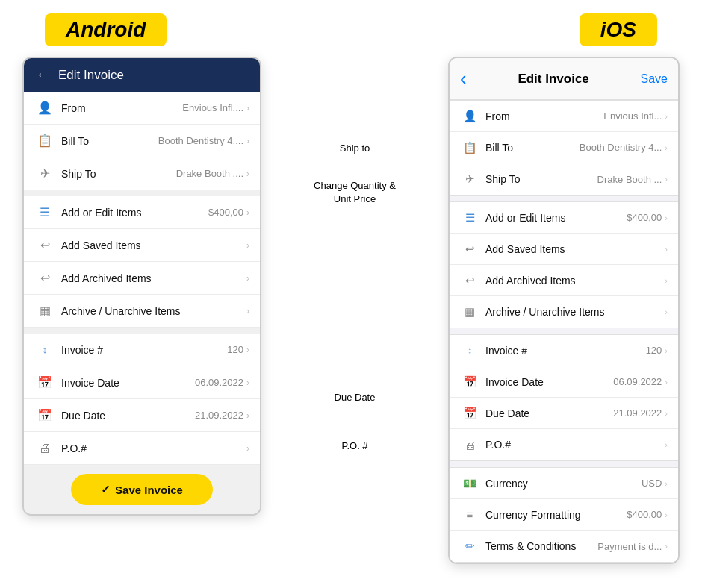 This screenshot has height=588, width=702. What do you see at coordinates (564, 413) in the screenshot?
I see `ios-item-due-date: 📅 Due Date 21.09.2022 ›` at bounding box center [564, 413].